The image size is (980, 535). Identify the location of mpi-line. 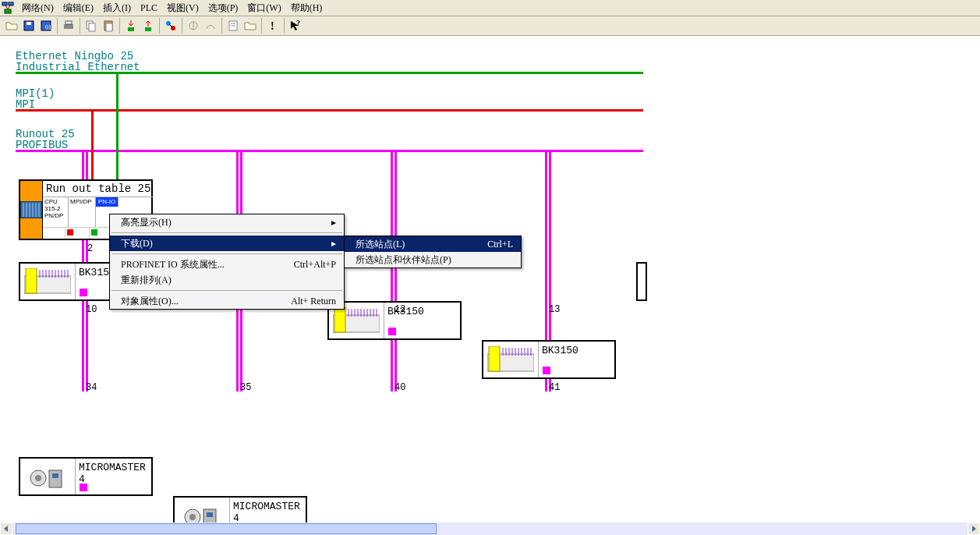
(329, 111).